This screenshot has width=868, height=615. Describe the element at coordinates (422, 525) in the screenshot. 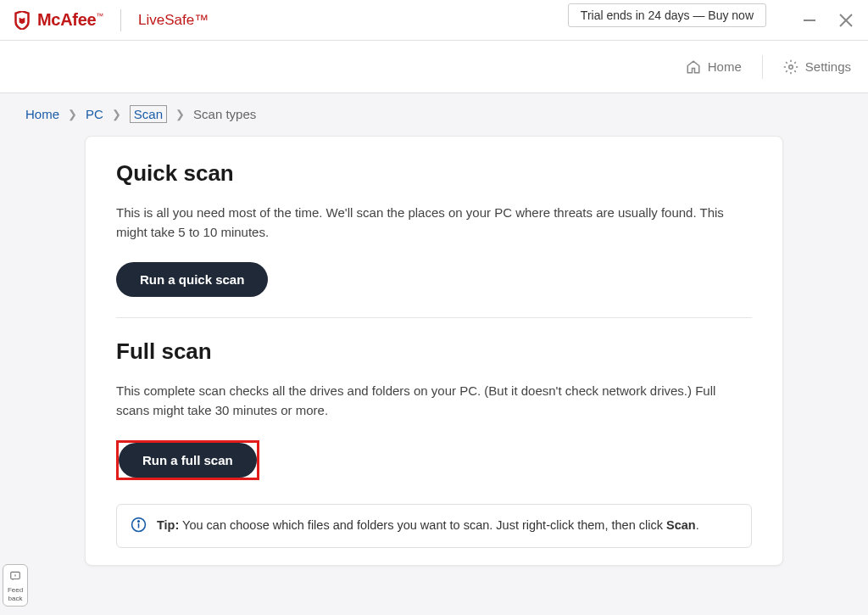

I see `tip-body: You can choose which files and folders y…` at that location.